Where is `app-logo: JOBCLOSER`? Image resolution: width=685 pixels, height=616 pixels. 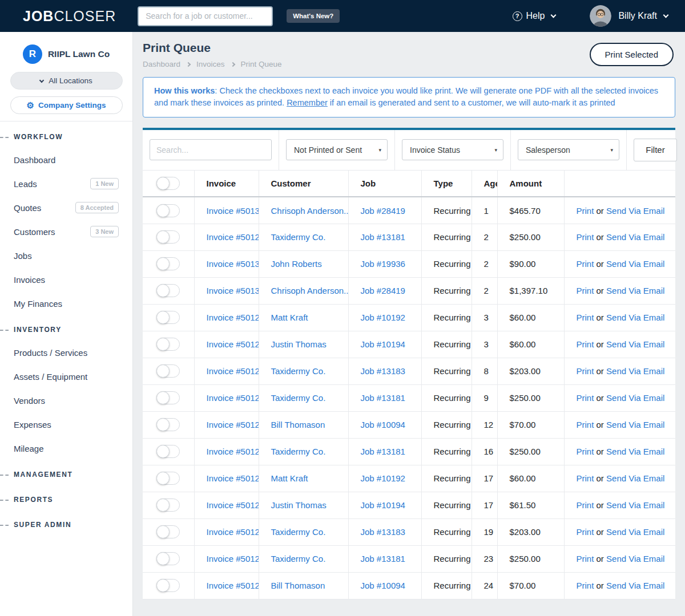
app-logo: JOBCLOSER is located at coordinates (70, 16).